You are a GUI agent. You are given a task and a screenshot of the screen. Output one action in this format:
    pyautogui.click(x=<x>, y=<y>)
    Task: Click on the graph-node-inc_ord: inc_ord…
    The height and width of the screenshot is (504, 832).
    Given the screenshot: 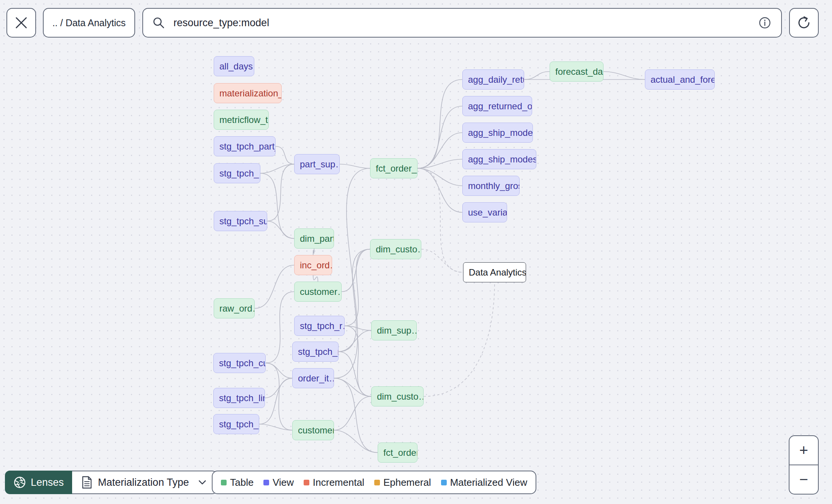 What is the action you would take?
    pyautogui.click(x=313, y=265)
    